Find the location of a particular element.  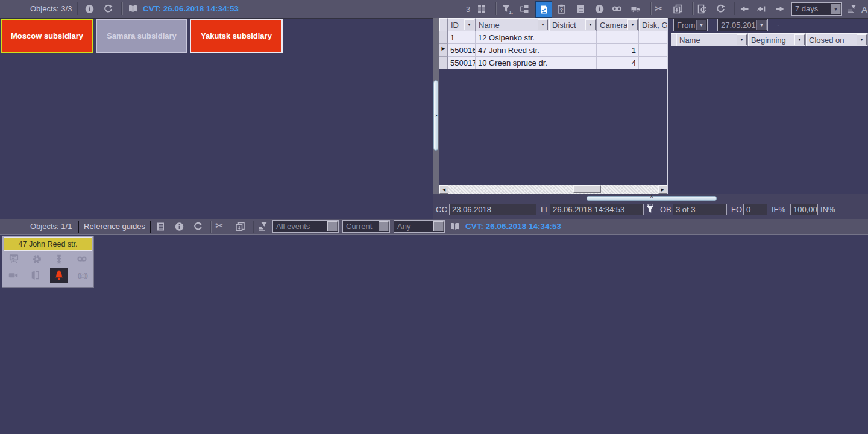

current-filter-select: Current is located at coordinates (366, 227).